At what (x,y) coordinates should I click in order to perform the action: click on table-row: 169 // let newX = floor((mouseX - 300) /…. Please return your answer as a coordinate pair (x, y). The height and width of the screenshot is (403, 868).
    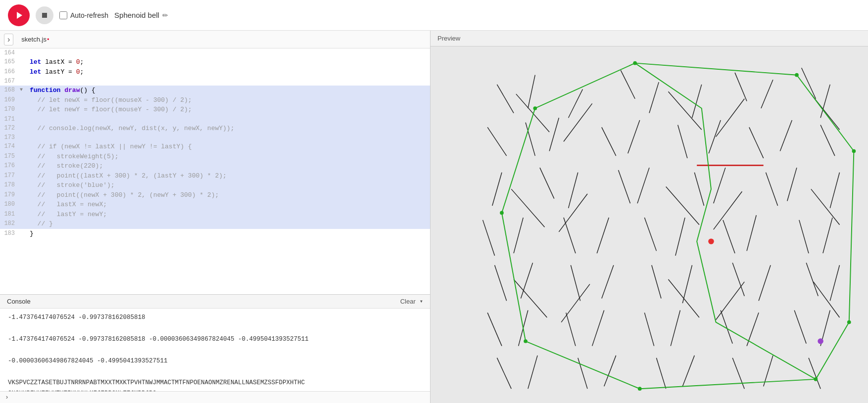
    Looking at the image, I should click on (215, 100).